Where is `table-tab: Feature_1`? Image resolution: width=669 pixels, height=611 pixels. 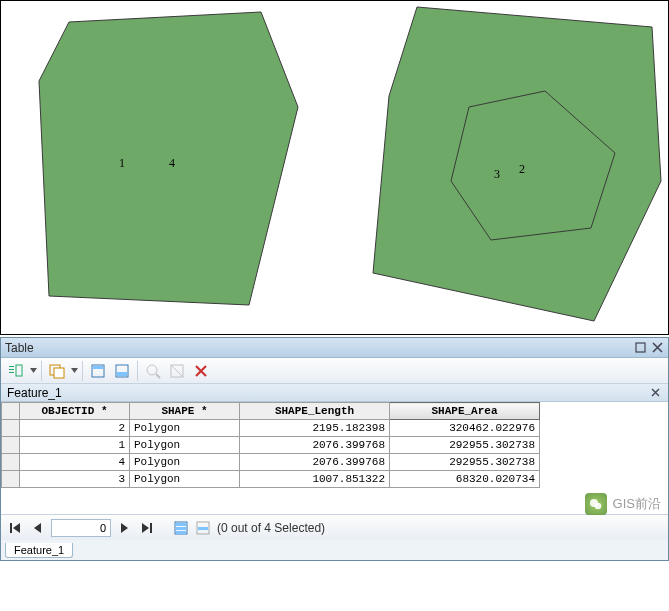 table-tab: Feature_1 is located at coordinates (39, 550).